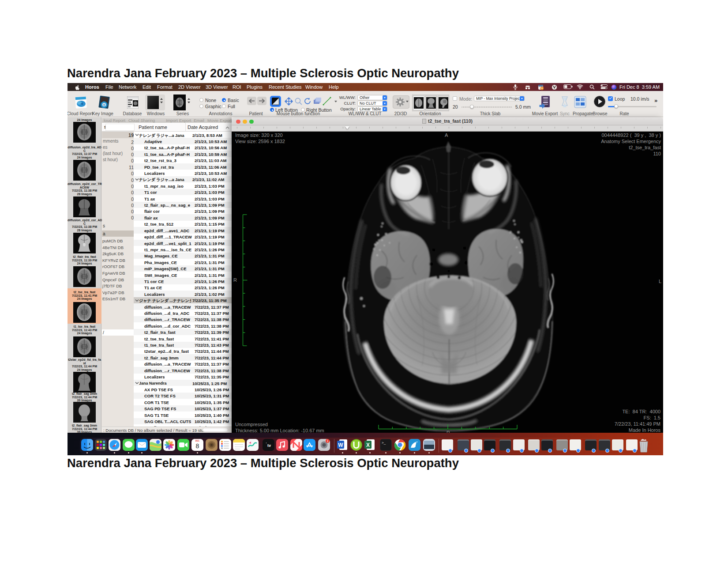  Describe the element at coordinates (368, 445) in the screenshot. I see `svg-text: X` at that location.